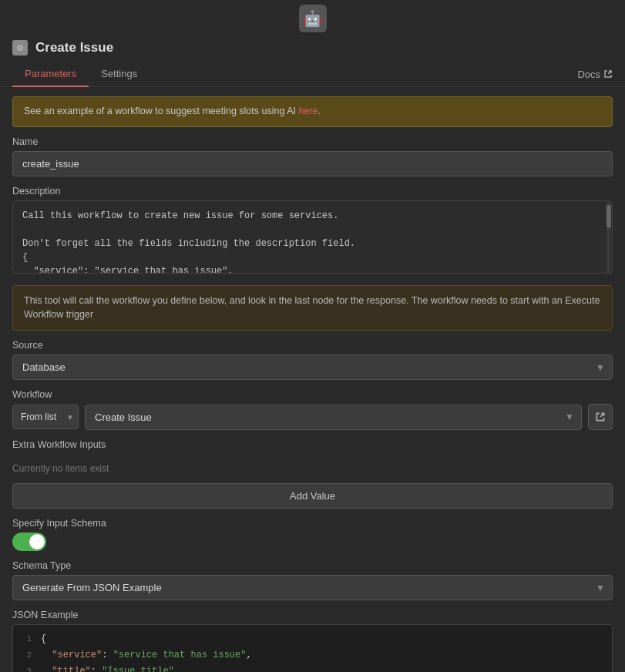 This screenshot has height=672, width=625. What do you see at coordinates (313, 615) in the screenshot?
I see `json-example-label: JSON Example` at bounding box center [313, 615].